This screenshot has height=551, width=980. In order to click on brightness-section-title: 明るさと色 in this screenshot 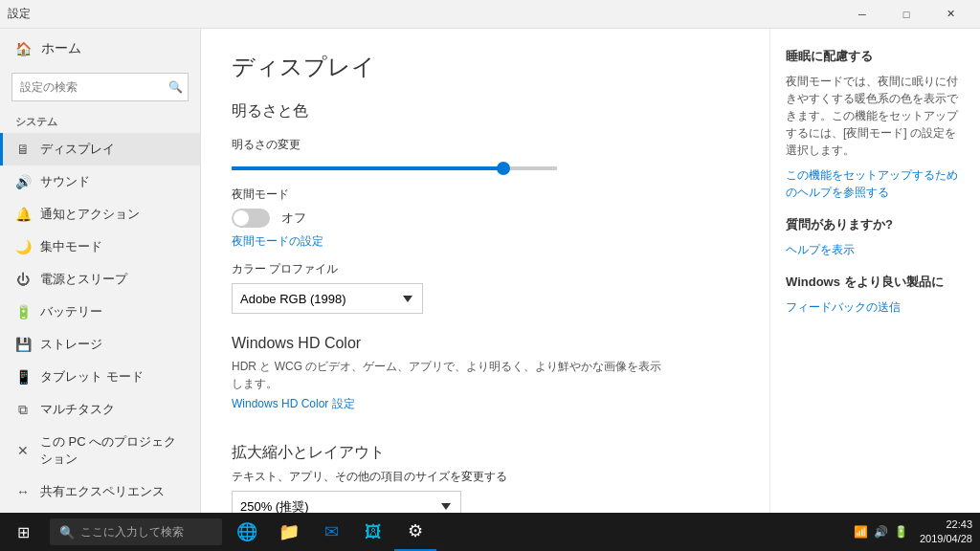, I will do `click(485, 113)`.